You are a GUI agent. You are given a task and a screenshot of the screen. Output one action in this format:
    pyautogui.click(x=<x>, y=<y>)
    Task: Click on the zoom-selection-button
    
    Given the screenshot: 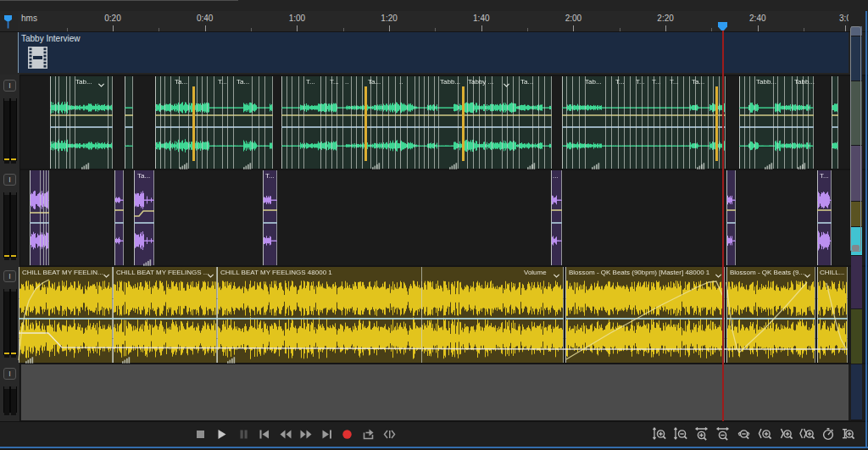 What is the action you would take?
    pyautogui.click(x=807, y=434)
    